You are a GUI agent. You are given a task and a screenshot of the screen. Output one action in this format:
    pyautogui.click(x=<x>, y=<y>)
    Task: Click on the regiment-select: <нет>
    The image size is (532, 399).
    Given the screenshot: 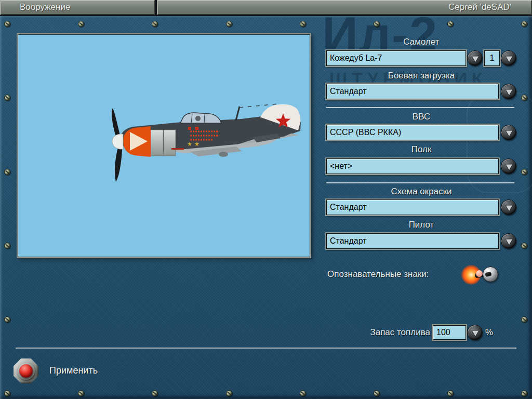 What is the action you would take?
    pyautogui.click(x=413, y=166)
    